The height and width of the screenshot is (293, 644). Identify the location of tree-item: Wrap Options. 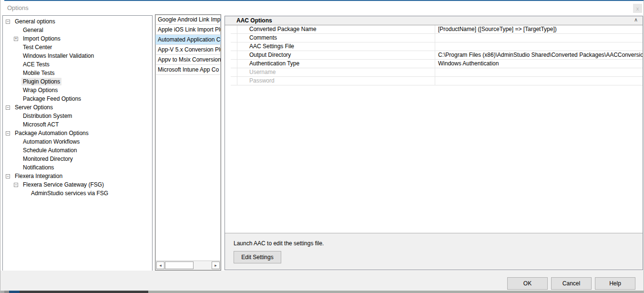
(77, 90).